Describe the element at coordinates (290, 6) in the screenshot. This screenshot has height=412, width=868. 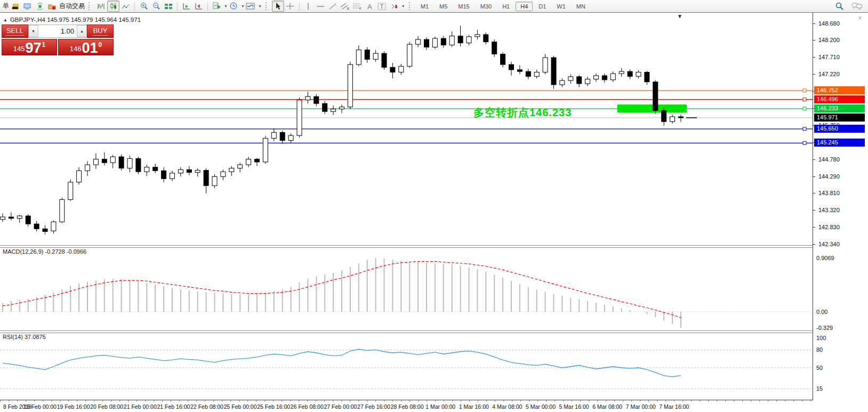
I see `crosshair-icon` at that location.